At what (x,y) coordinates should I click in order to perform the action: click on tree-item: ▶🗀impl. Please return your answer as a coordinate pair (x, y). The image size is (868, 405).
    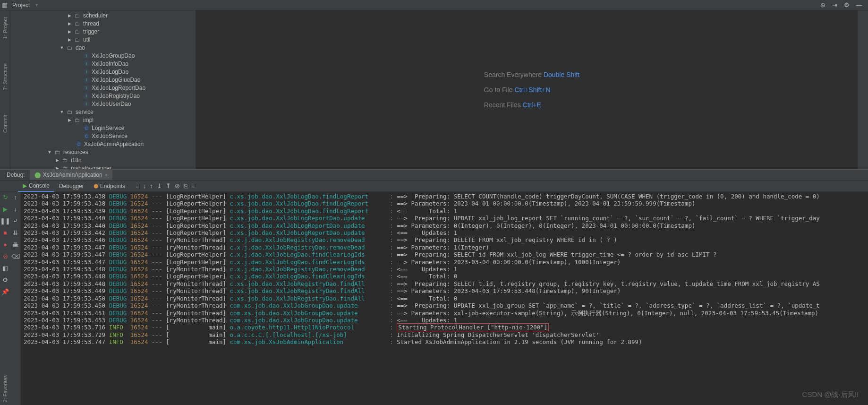
    Looking at the image, I should click on (103, 120).